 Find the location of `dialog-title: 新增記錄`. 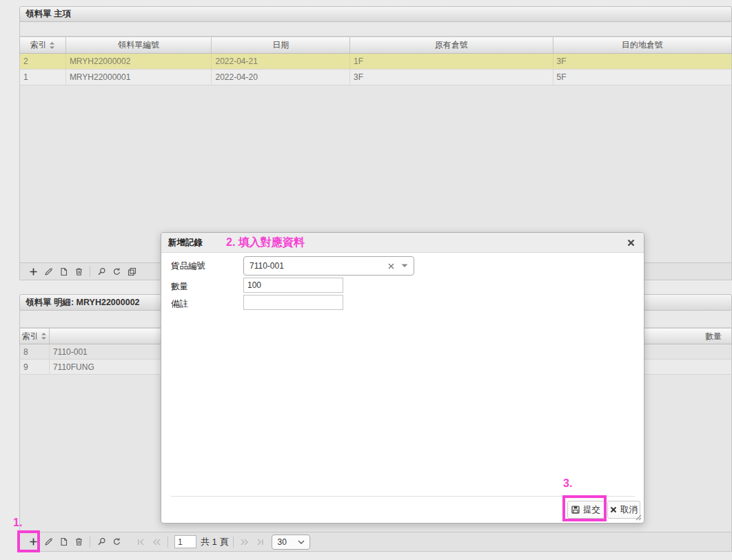

dialog-title: 新增記錄 is located at coordinates (185, 242).